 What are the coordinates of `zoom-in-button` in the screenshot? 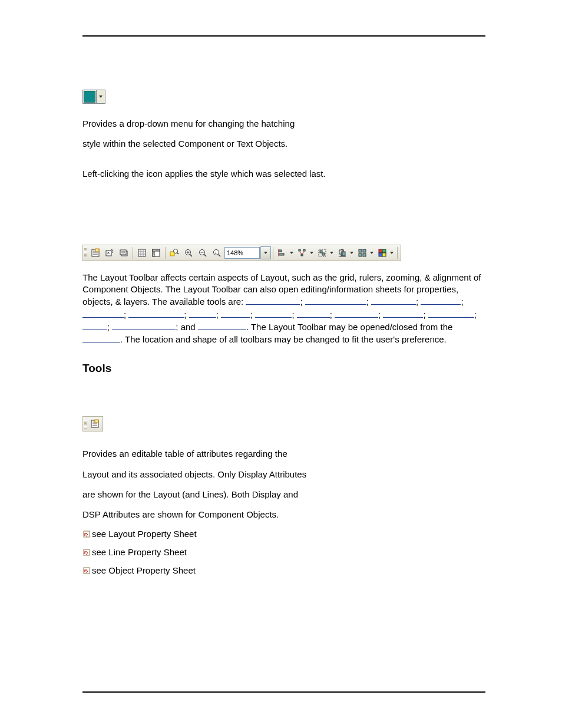 It's located at (189, 253).